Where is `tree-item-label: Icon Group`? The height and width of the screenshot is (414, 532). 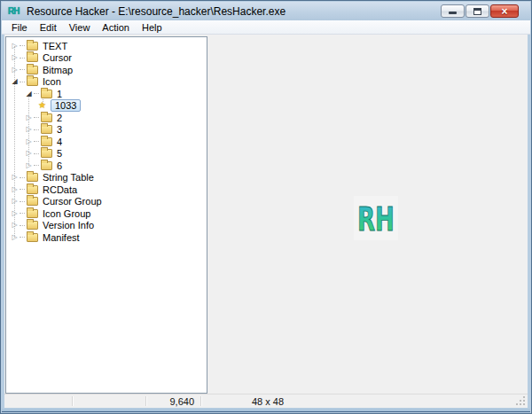 tree-item-label: Icon Group is located at coordinates (66, 214).